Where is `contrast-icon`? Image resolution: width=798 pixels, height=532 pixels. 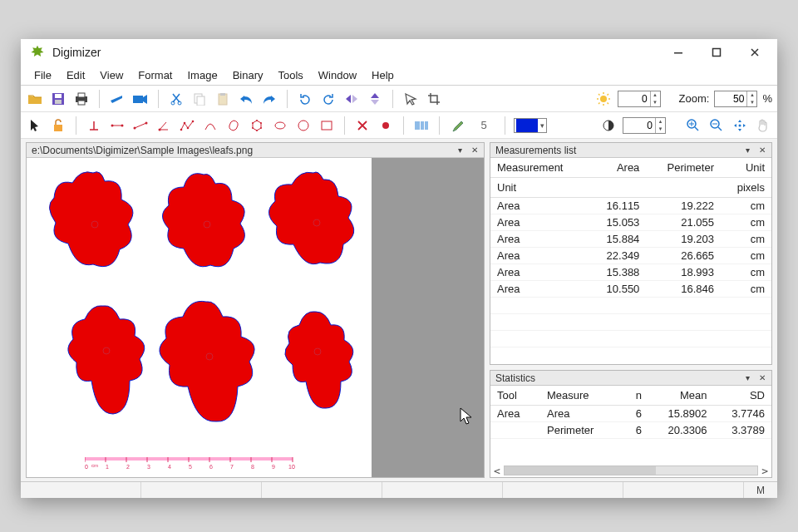
contrast-icon is located at coordinates (608, 126).